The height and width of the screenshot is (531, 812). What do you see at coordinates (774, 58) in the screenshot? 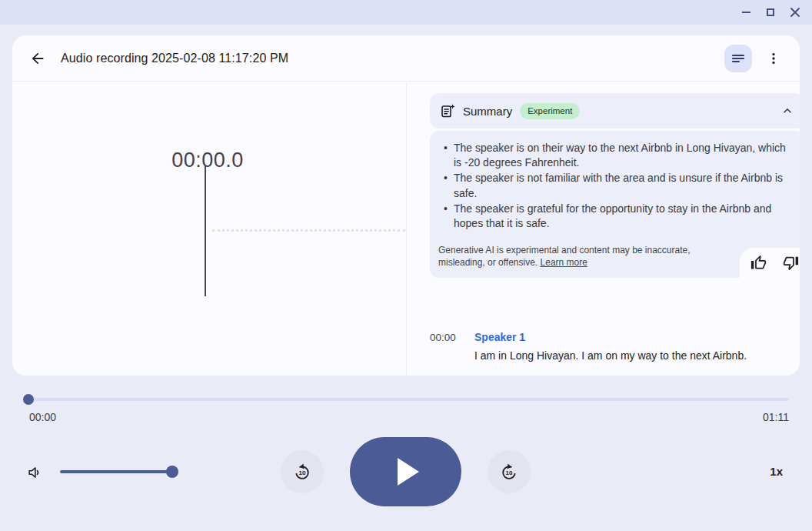
I see `more-options-button` at bounding box center [774, 58].